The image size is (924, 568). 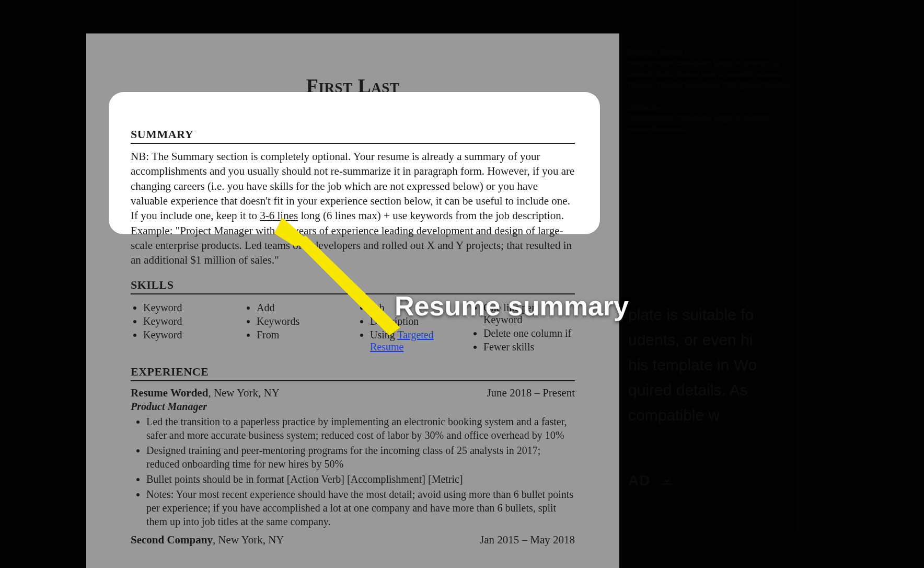 What do you see at coordinates (302, 308) in the screenshot?
I see `skill-item: Add` at bounding box center [302, 308].